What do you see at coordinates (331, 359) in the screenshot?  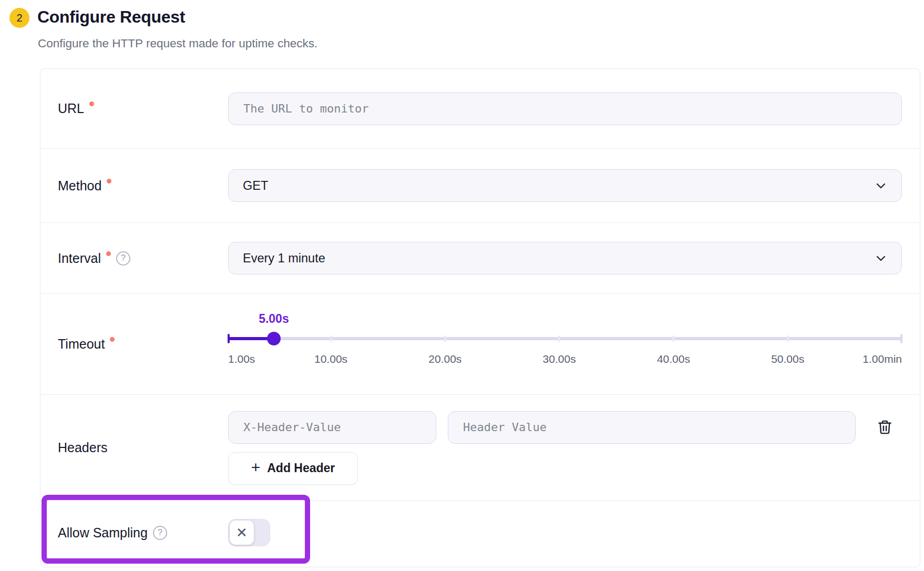 I see `timeout-tick-label: 10.00s` at bounding box center [331, 359].